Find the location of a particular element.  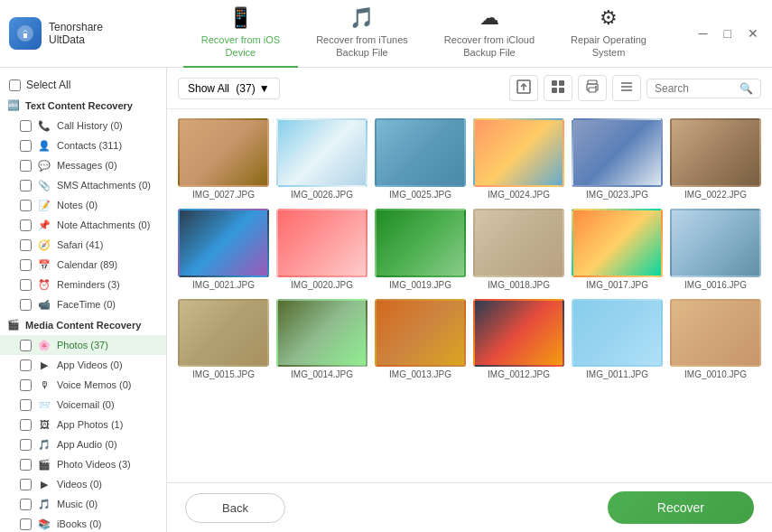

sms-checkbox is located at coordinates (25, 186).